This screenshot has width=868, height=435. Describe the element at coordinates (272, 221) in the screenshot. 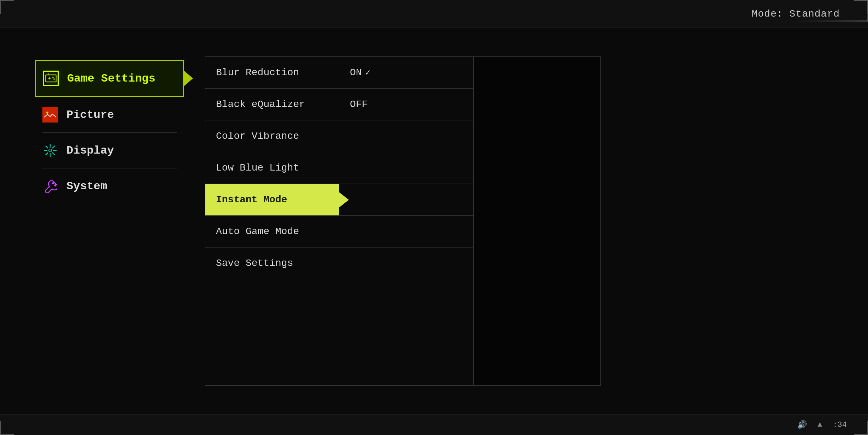

I see `menu-panel: Blur Reduction Black eQualizer Color Vib…` at that location.